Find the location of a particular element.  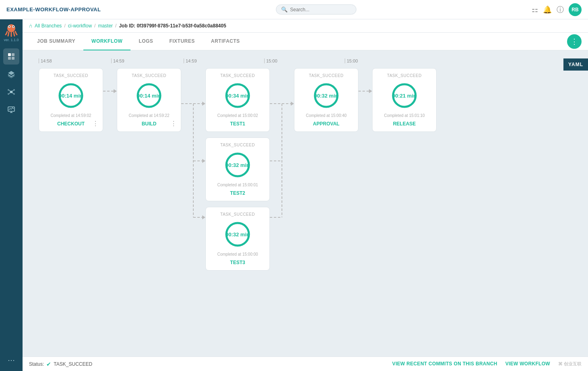

release-status: TASK_SUCCEED is located at coordinates (404, 76).